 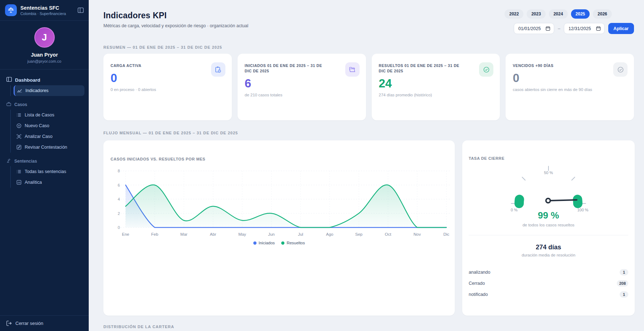 I want to click on divider, so click(x=548, y=235).